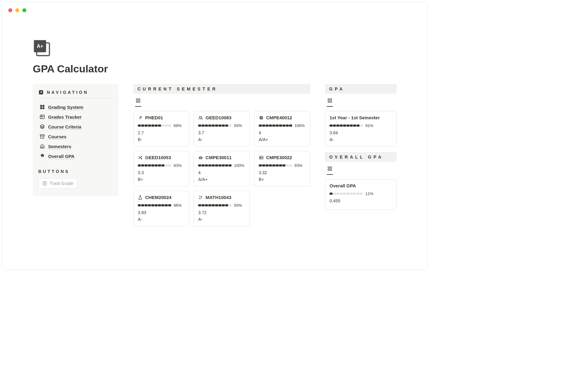 The width and height of the screenshot is (588, 368). Describe the element at coordinates (45, 183) in the screenshot. I see `note-icon` at that location.